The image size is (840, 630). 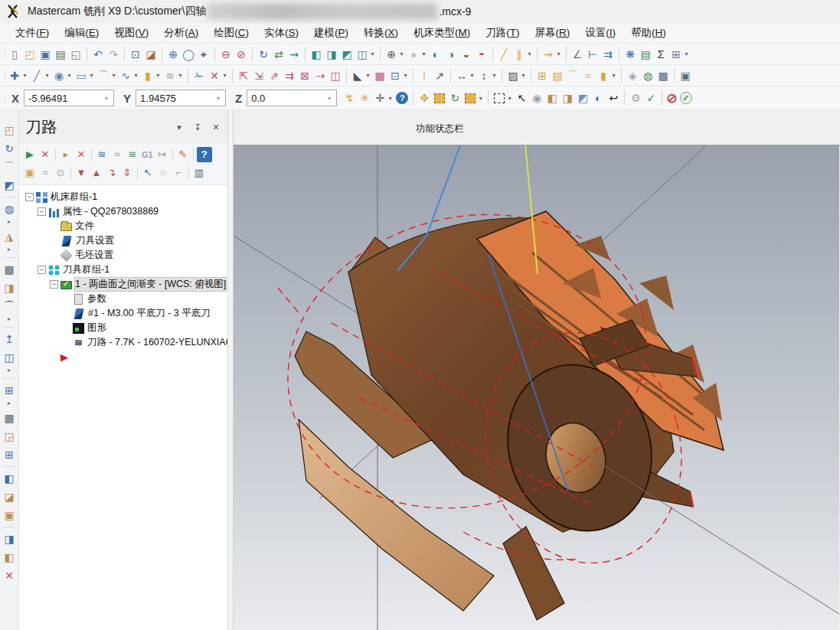 What do you see at coordinates (289, 76) in the screenshot?
I see `xform-array-icon: ⇉` at bounding box center [289, 76].